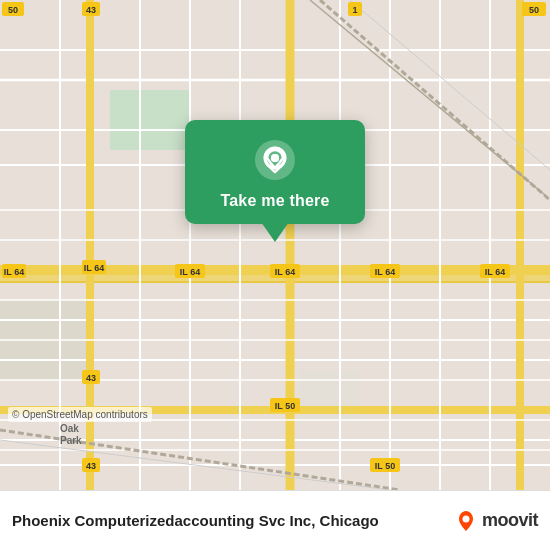  What do you see at coordinates (275, 160) in the screenshot?
I see `map-pin-icon` at bounding box center [275, 160].